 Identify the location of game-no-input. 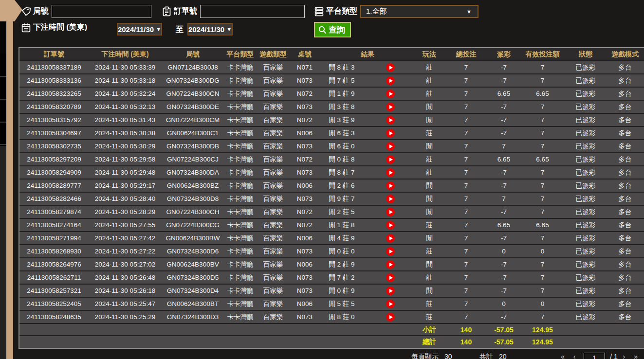
(101, 12).